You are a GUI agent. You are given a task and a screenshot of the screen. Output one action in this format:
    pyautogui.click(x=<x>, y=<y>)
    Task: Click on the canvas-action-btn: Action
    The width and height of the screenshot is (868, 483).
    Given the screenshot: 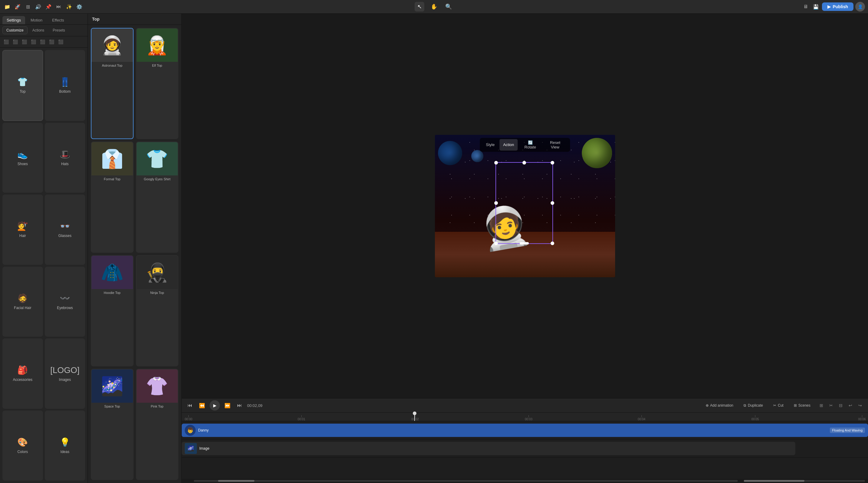 What is the action you would take?
    pyautogui.click(x=508, y=145)
    